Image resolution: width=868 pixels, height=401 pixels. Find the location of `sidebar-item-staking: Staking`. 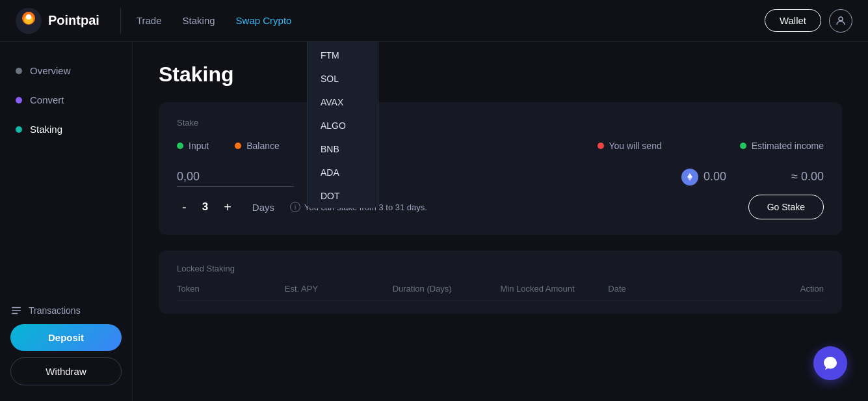

sidebar-item-staking: Staking is located at coordinates (66, 129).